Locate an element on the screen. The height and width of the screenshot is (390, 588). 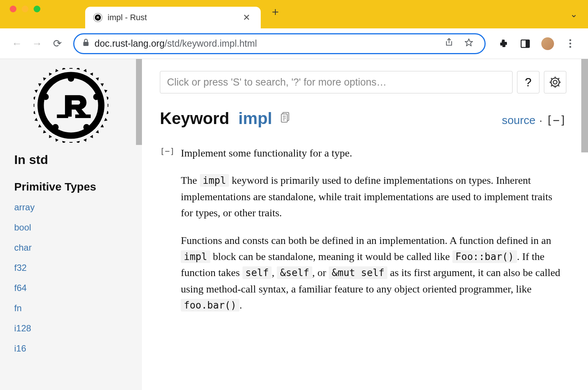
section-toggle-button: [−] is located at coordinates (167, 235).